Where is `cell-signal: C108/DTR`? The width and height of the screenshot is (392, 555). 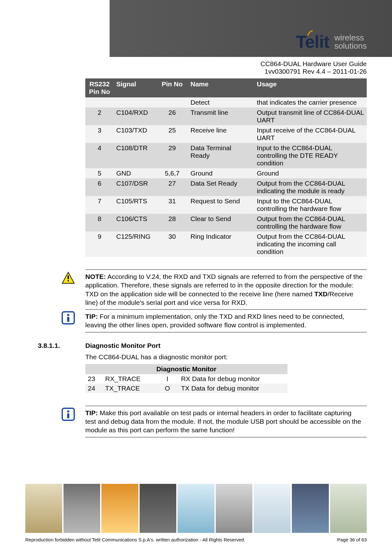 cell-signal: C108/DTR is located at coordinates (135, 156).